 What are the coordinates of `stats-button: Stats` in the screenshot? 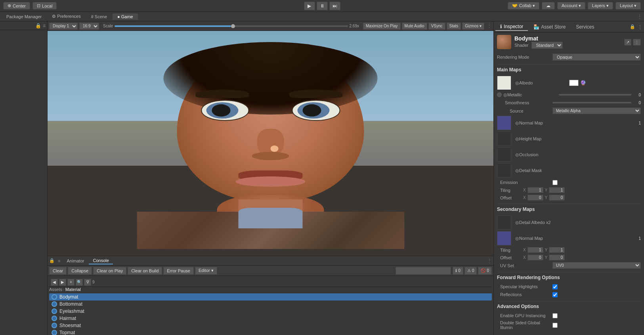 It's located at (454, 26).